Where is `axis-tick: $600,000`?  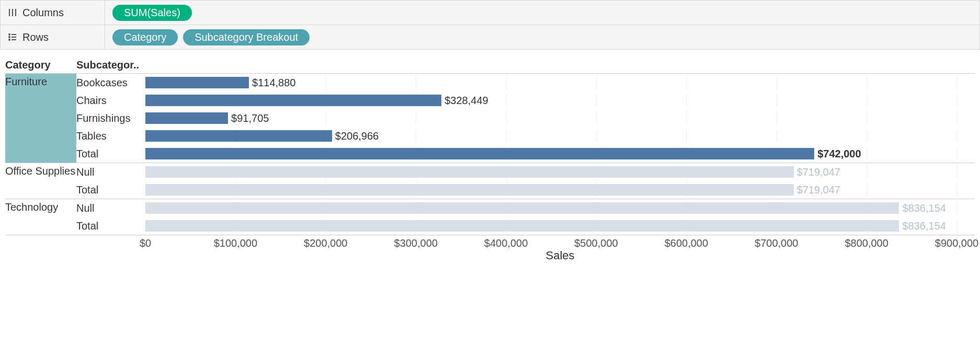 axis-tick: $600,000 is located at coordinates (686, 244).